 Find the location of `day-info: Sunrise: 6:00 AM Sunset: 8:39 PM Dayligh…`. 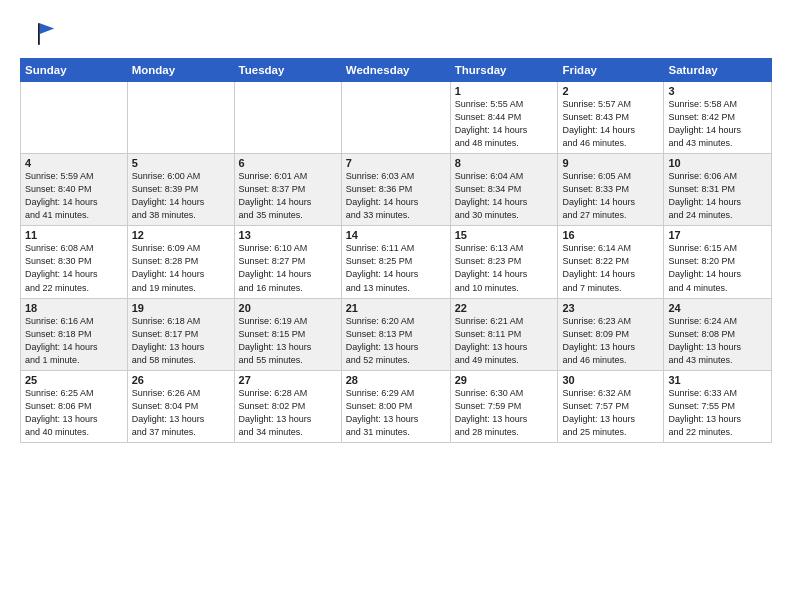

day-info: Sunrise: 6:00 AM Sunset: 8:39 PM Dayligh… is located at coordinates (181, 196).